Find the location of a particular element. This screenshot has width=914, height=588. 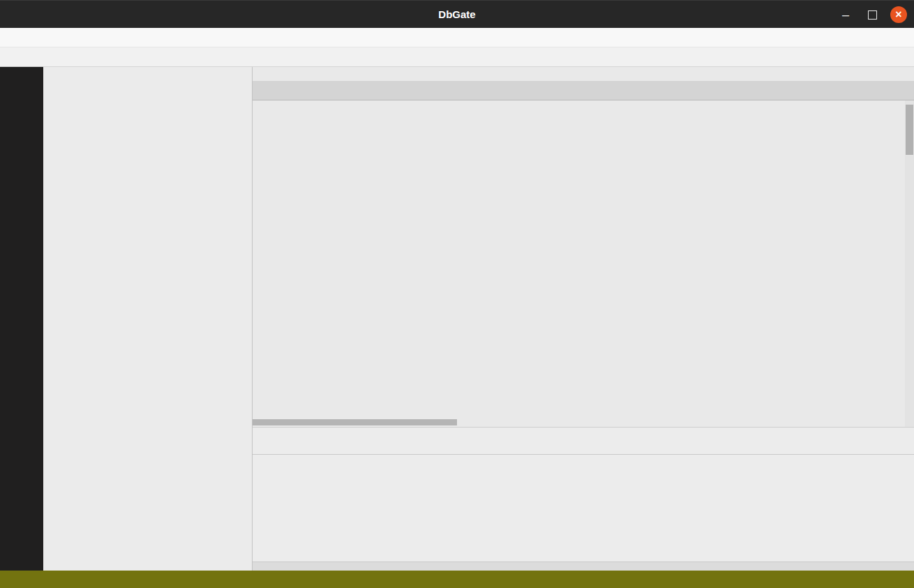

minimize-button: – is located at coordinates (846, 15).